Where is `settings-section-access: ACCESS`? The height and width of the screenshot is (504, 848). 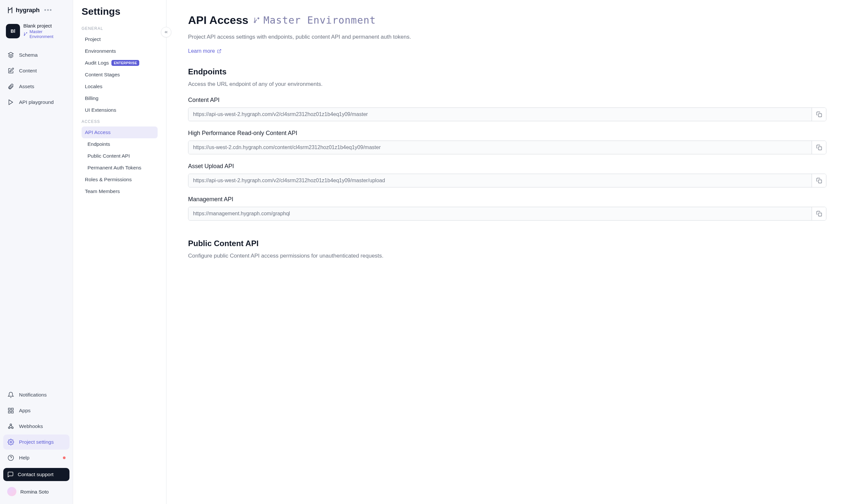
settings-section-access: ACCESS is located at coordinates (120, 122).